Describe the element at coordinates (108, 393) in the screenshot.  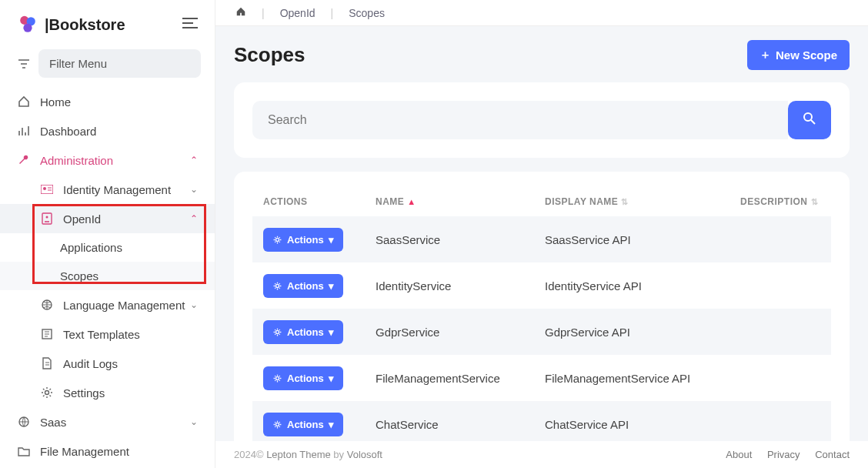
I see `nav-settings: Settings` at that location.